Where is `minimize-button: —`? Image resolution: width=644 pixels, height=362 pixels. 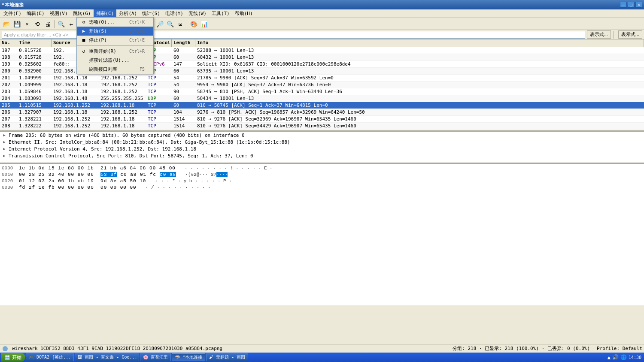 minimize-button: — is located at coordinates (623, 5).